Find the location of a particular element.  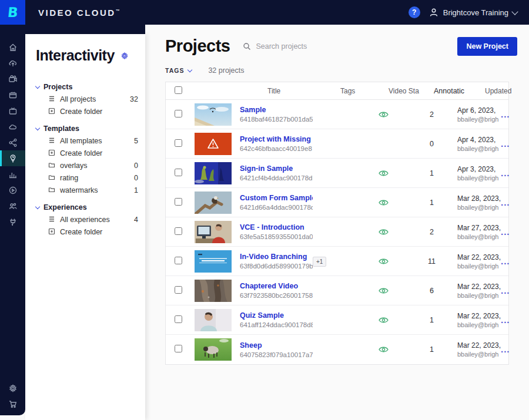

tree-head-templates: Templates is located at coordinates (91, 128).